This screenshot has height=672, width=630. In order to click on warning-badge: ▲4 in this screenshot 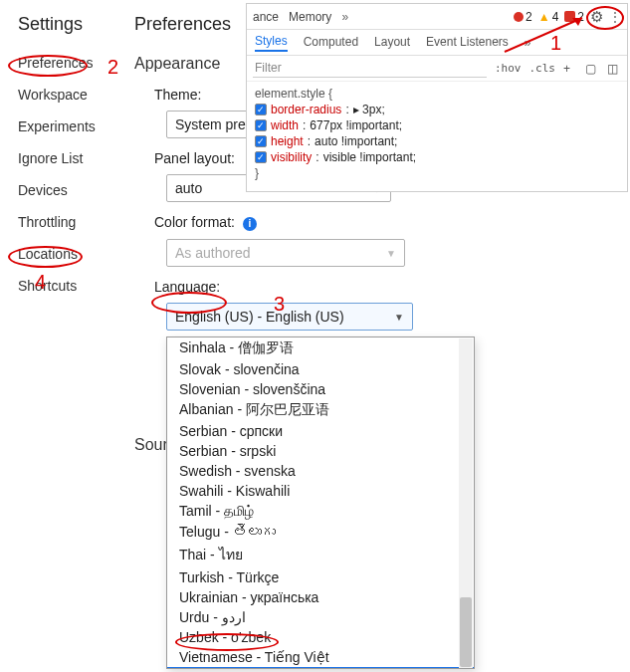, I will do `click(549, 17)`.